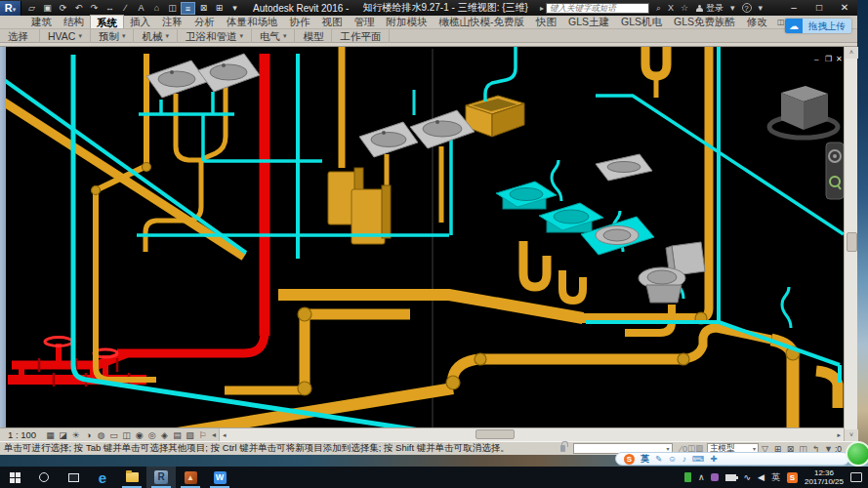  I want to click on sogou-logo-icon: S, so click(629, 459).